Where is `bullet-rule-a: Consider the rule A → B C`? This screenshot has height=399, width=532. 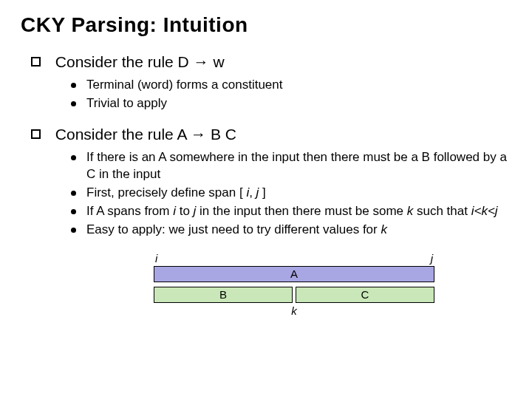
bullet-rule-a: Consider the rule A → B C is located at coordinates (271, 134).